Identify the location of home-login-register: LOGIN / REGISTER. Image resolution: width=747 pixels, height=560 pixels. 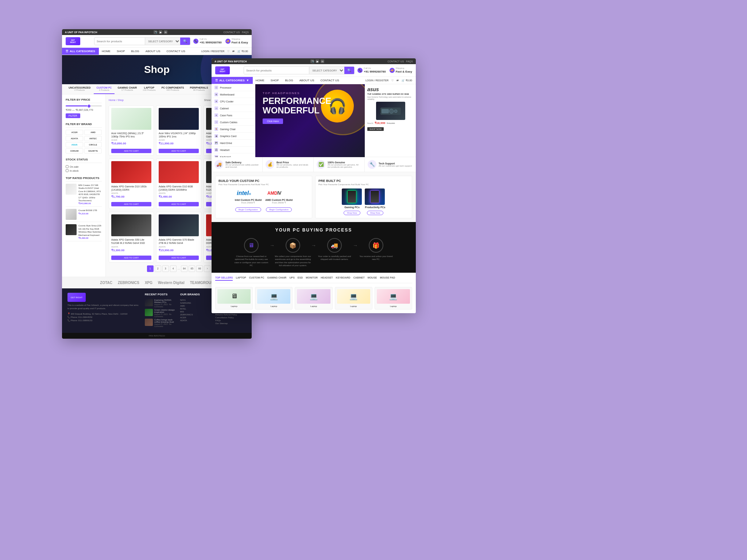
(377, 80).